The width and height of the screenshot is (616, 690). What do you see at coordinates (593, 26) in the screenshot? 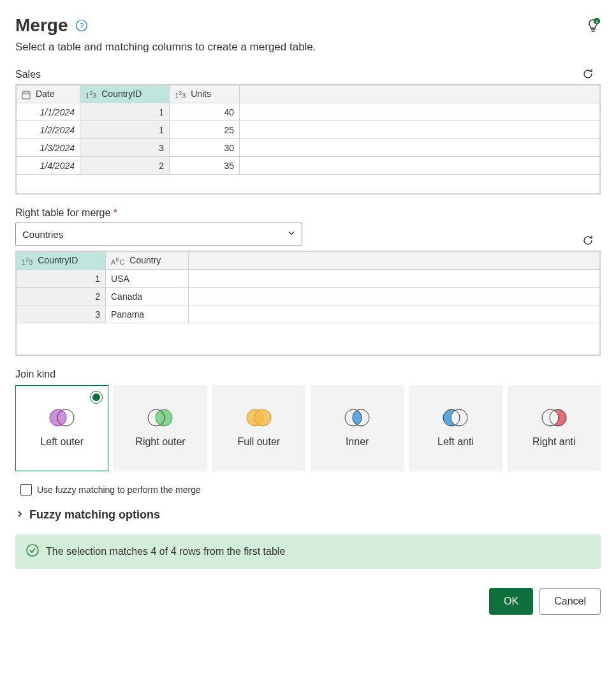
I see `idea-icon: 1` at bounding box center [593, 26].